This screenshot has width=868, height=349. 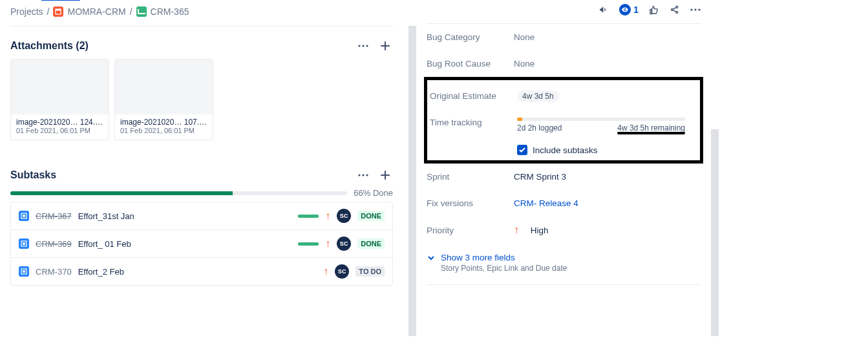 I want to click on subtasks-progress-label: 66% Done, so click(x=374, y=193).